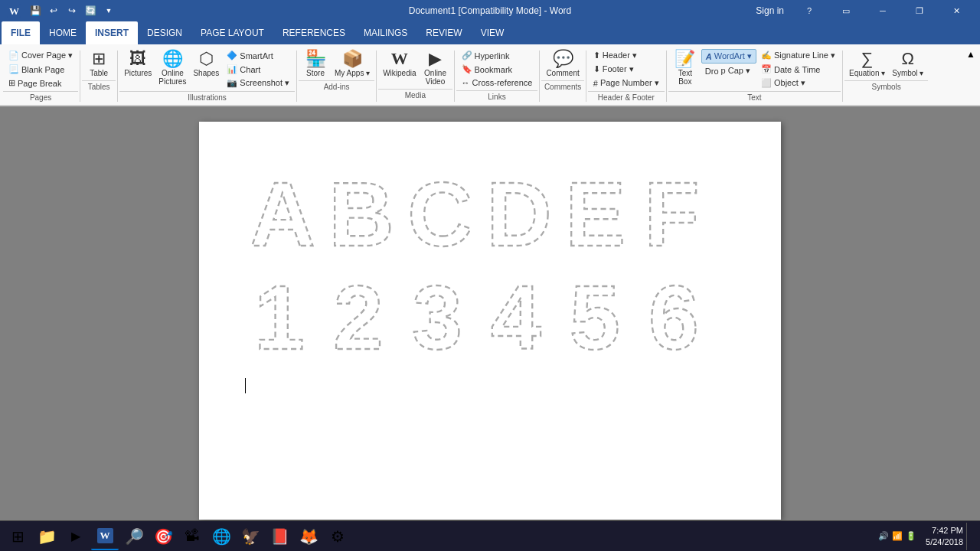  Describe the element at coordinates (798, 55) in the screenshot. I see `signature-line-button: ✍ Signature Line ▾` at that location.